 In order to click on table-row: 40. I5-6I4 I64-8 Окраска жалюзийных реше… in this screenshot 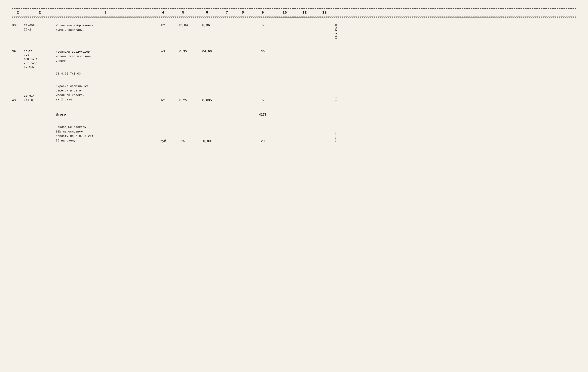, I will do `click(294, 93)`.